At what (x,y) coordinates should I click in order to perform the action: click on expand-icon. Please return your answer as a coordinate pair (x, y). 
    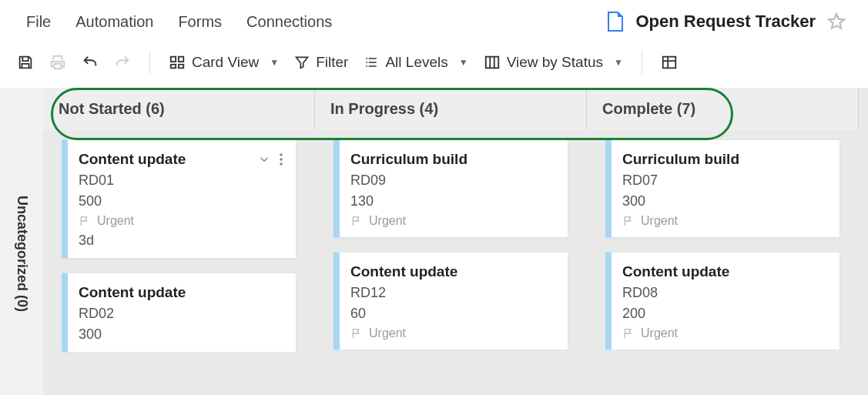
    Looking at the image, I should click on (264, 159).